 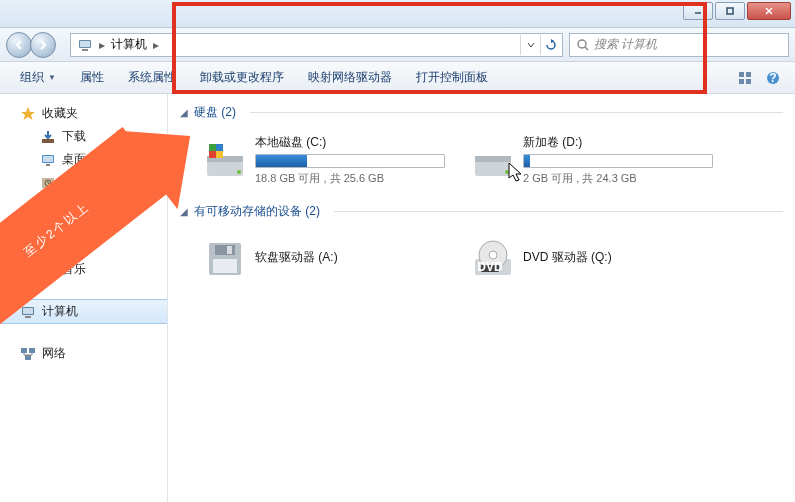 I want to click on sidebar-label: 最近访问的位, so click(x=98, y=182).